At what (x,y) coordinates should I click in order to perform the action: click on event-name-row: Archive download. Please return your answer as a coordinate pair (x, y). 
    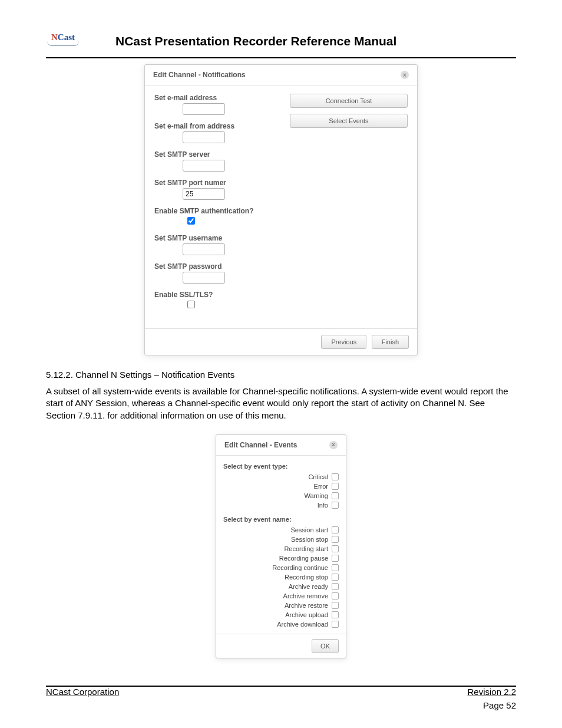
    Looking at the image, I should click on (281, 624).